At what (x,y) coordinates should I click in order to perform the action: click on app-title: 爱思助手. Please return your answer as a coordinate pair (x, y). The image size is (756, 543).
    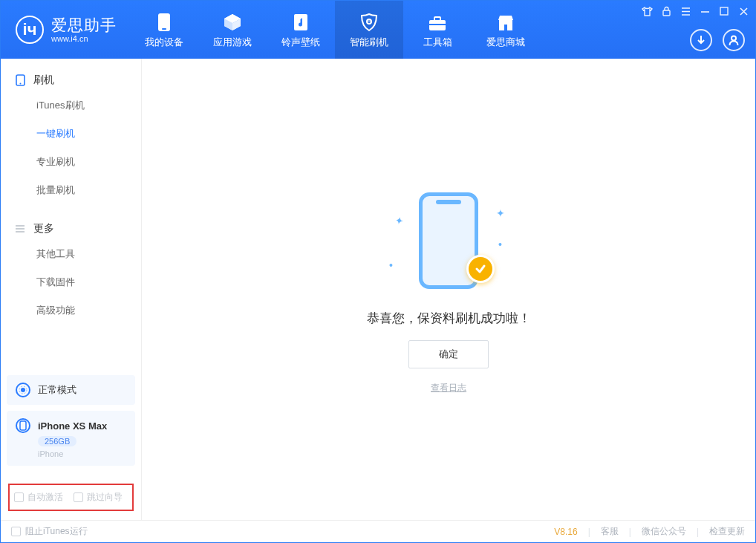
    Looking at the image, I should click on (84, 25).